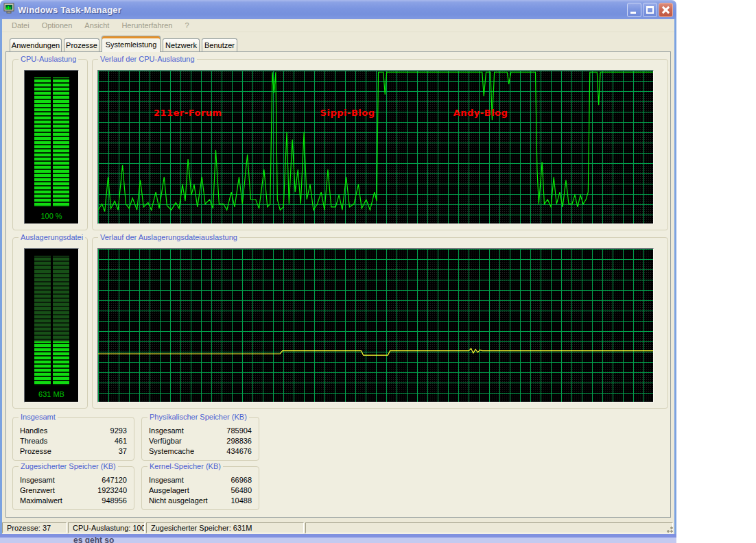 The height and width of the screenshot is (543, 756). What do you see at coordinates (48, 59) in the screenshot?
I see `cpu-gauge-caption: CPU-Auslastung` at bounding box center [48, 59].